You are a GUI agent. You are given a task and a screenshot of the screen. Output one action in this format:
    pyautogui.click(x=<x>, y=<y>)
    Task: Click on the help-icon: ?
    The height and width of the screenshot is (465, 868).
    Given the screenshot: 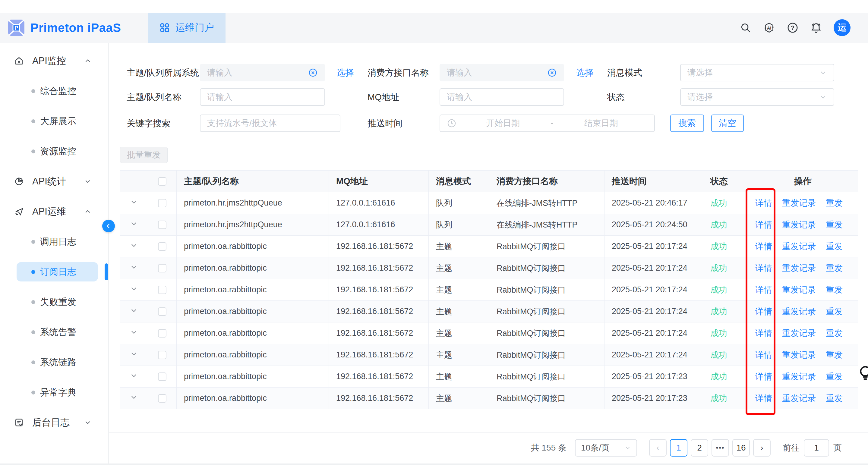 What is the action you would take?
    pyautogui.click(x=793, y=28)
    